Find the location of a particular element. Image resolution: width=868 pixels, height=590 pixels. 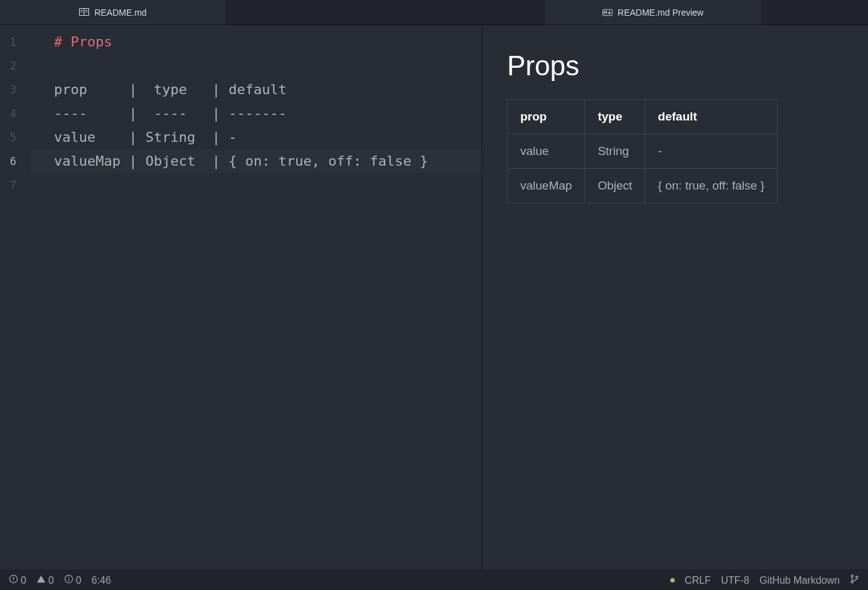

gutter-line: 7 is located at coordinates (16, 185).